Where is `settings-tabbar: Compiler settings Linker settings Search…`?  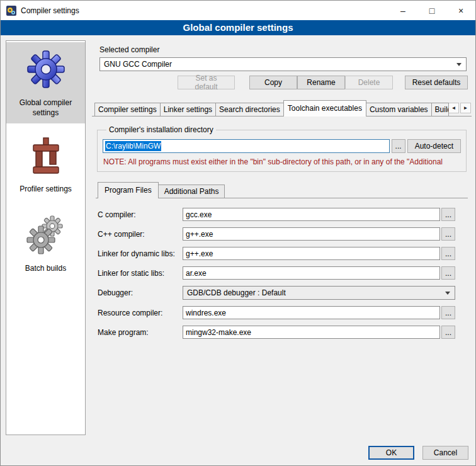
settings-tabbar: Compiler settings Linker settings Search… is located at coordinates (282, 108).